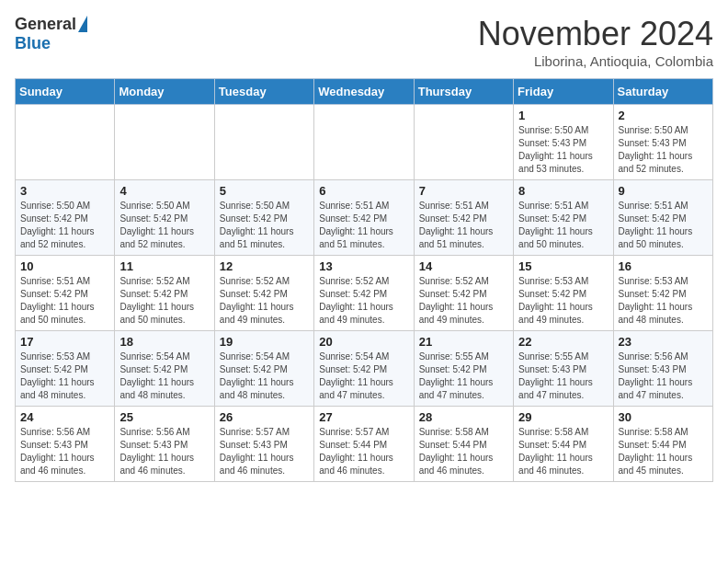  Describe the element at coordinates (165, 369) in the screenshot. I see `calendar-cell: 18Sunrise: 5:54 AM Sunset: 5:42 PM Dayli…` at that location.